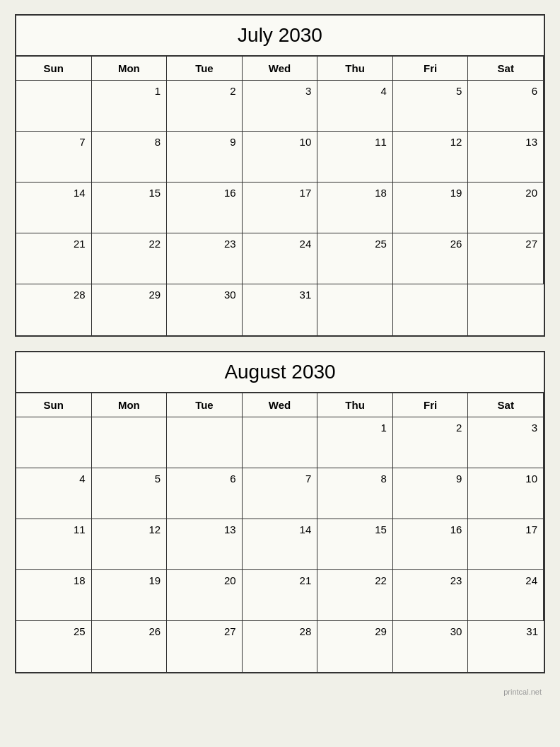 This screenshot has width=560, height=747. I want to click on july-title: July 2030, so click(280, 36).